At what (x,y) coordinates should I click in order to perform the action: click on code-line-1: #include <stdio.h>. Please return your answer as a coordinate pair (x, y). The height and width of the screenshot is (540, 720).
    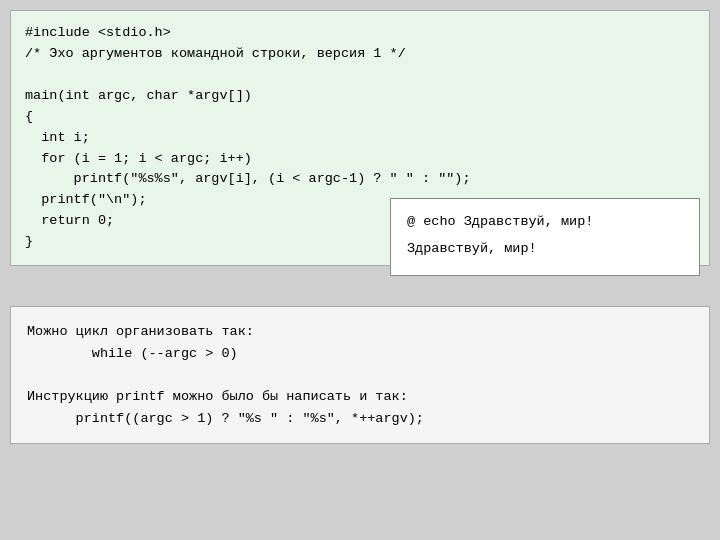
    Looking at the image, I should click on (98, 32).